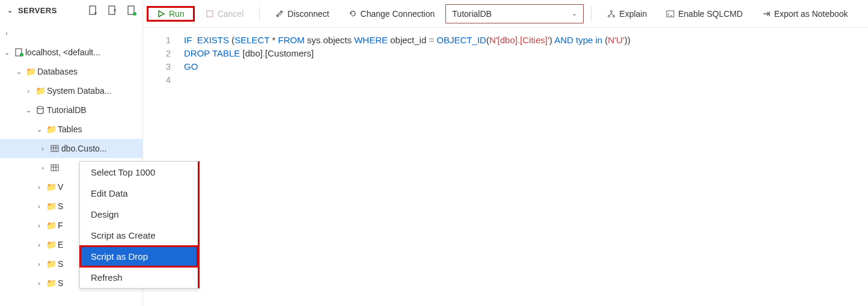  I want to click on tree-databases: ⌄📁Databases, so click(71, 72).